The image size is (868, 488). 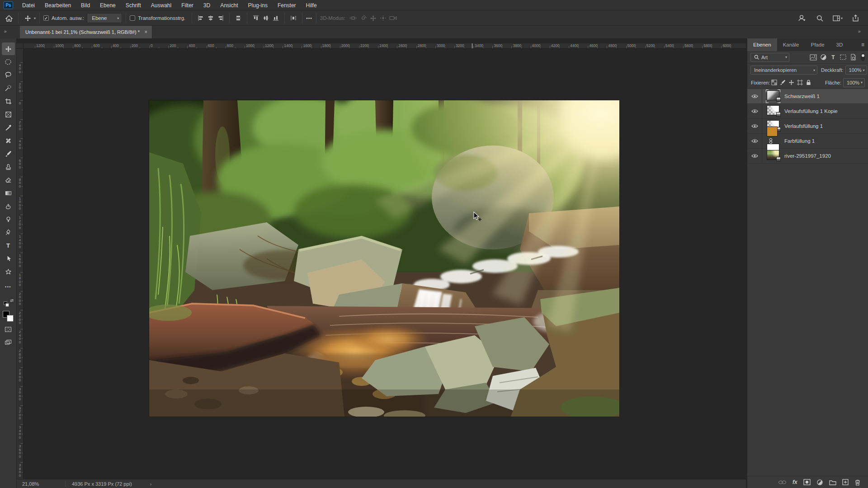 I want to click on filter-toggle, so click(x=863, y=57).